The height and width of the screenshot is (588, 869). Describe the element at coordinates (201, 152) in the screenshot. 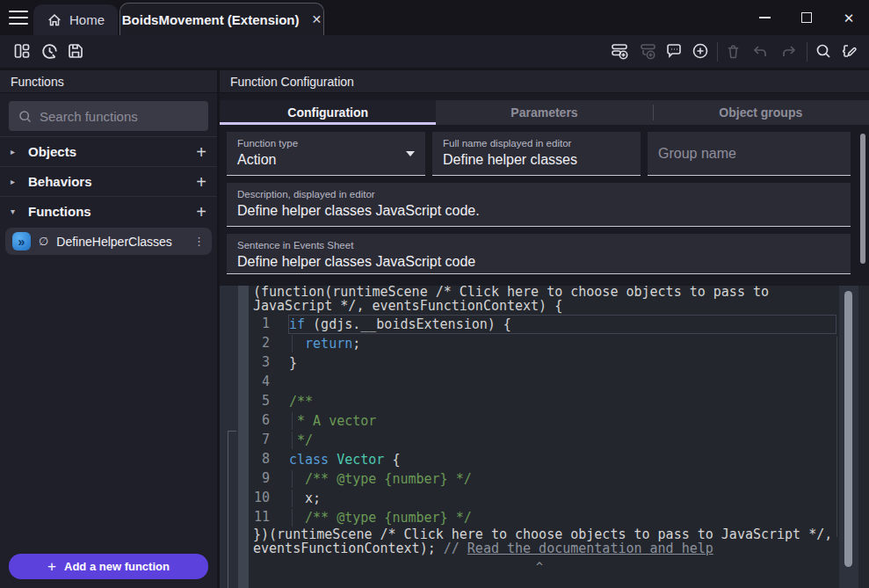

I see `add-object-button: +` at that location.